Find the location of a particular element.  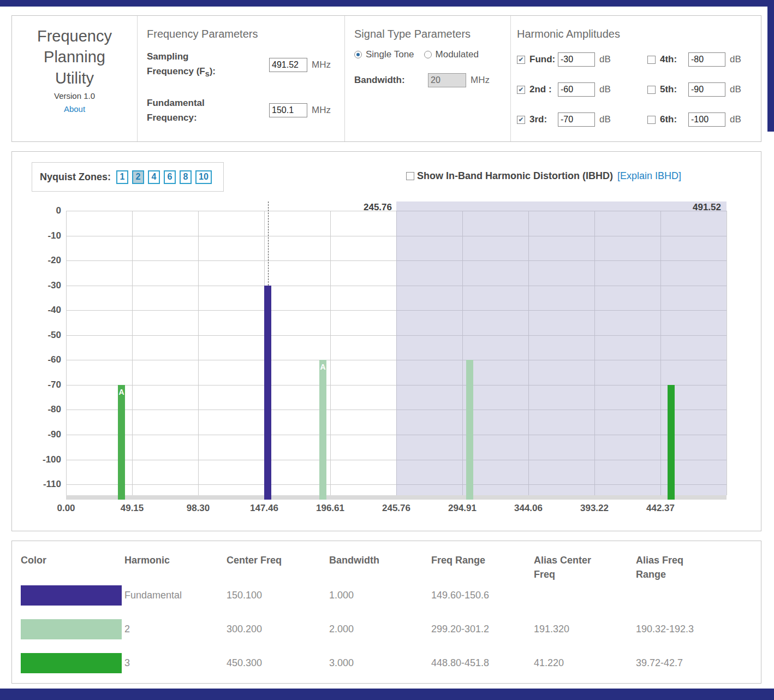

y-tick-label: -20 is located at coordinates (44, 260).